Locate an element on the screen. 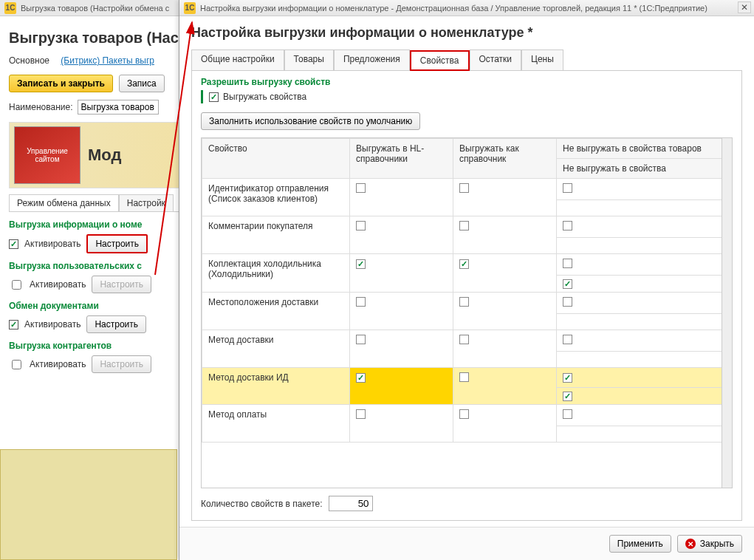  bg-title-text: Выгрузка товаров (Настройки обмена с is located at coordinates (95, 8).